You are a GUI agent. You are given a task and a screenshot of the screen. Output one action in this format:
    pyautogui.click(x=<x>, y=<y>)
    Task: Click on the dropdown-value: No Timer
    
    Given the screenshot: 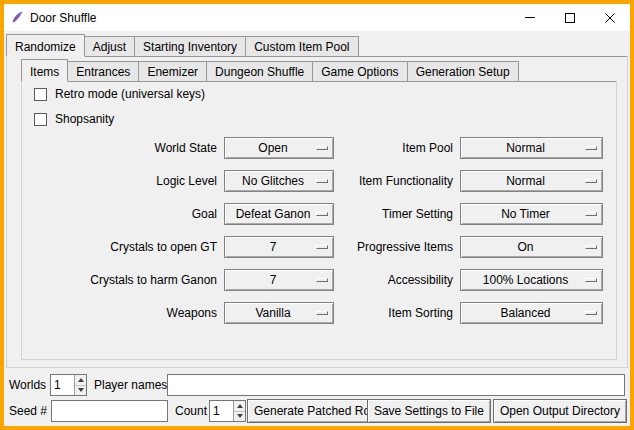 What is the action you would take?
    pyautogui.click(x=526, y=214)
    